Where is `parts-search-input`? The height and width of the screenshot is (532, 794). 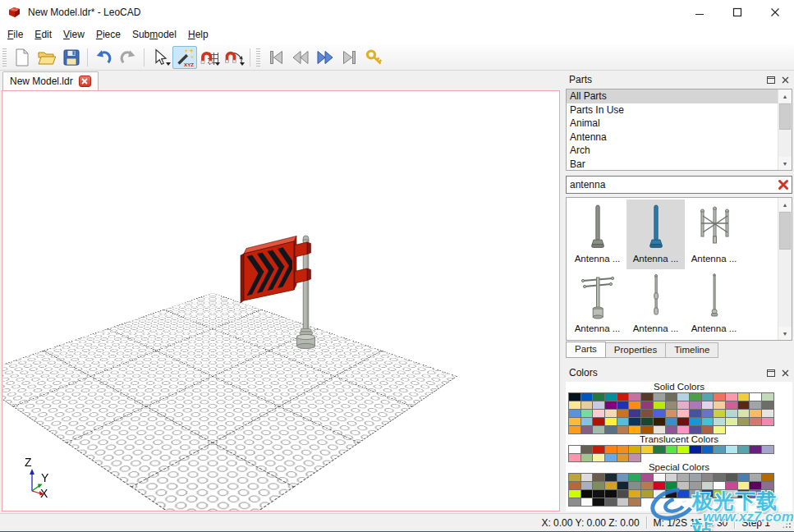 parts-search-input is located at coordinates (679, 185).